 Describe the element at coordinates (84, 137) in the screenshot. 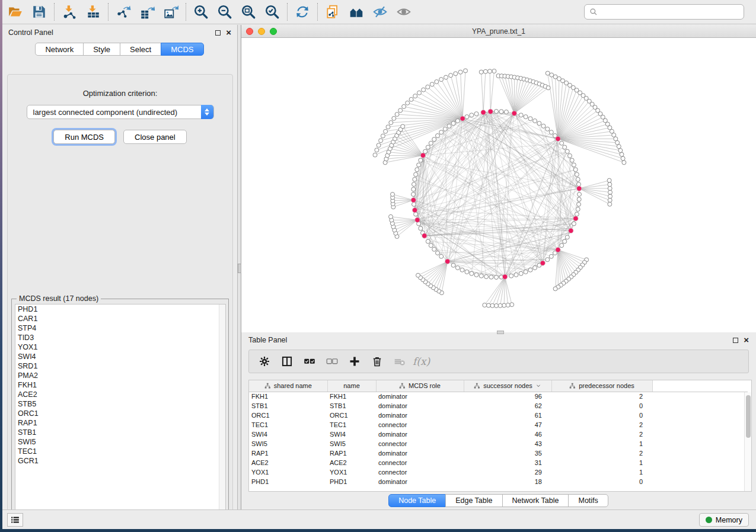

I see `run-mcds-button: Run MCDS` at that location.